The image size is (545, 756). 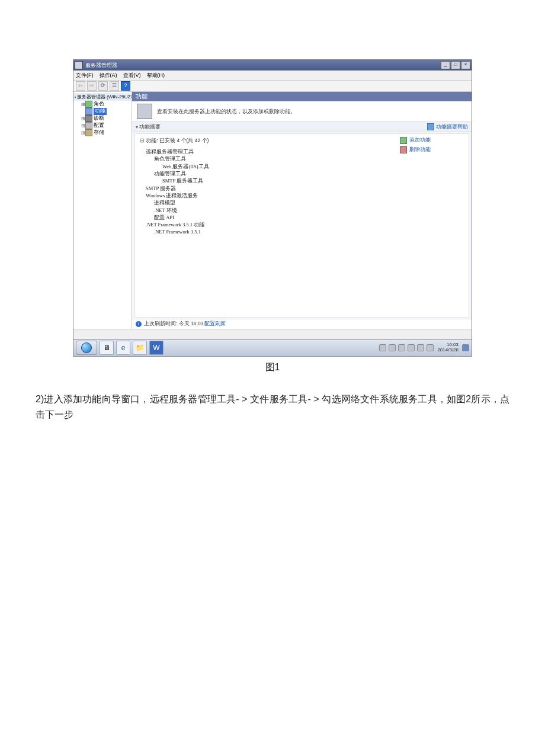 I want to click on remove-icon, so click(x=403, y=150).